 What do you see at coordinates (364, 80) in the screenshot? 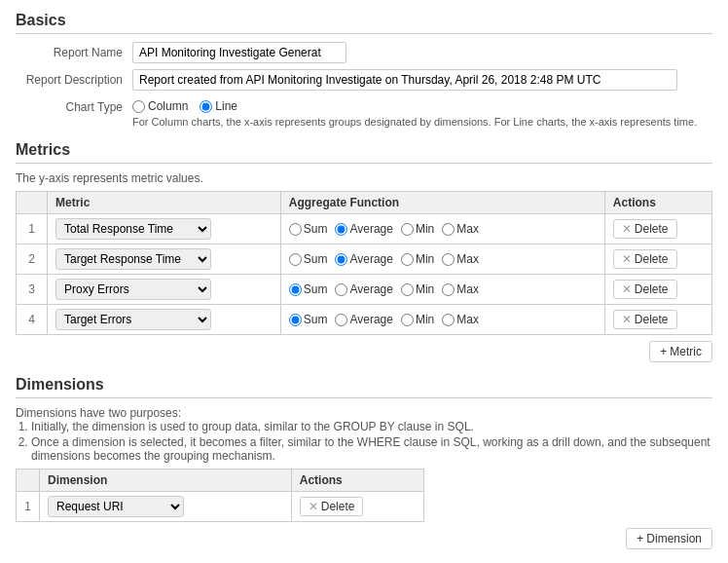
I see `report-desc-row: Report Description` at bounding box center [364, 80].